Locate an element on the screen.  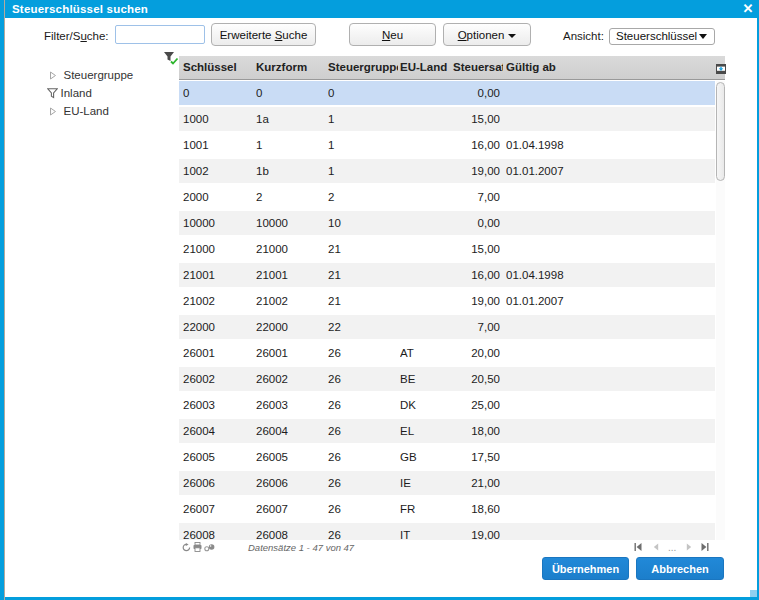
cell: 22000 is located at coordinates (292, 327).